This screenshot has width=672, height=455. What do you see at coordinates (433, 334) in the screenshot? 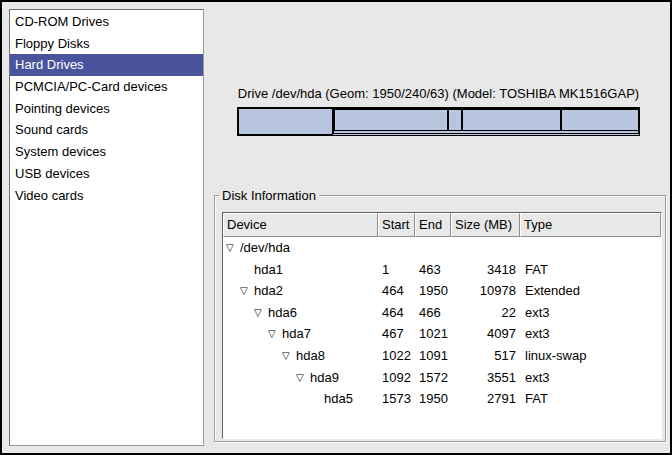
I see `end-cell: 1021` at bounding box center [433, 334].